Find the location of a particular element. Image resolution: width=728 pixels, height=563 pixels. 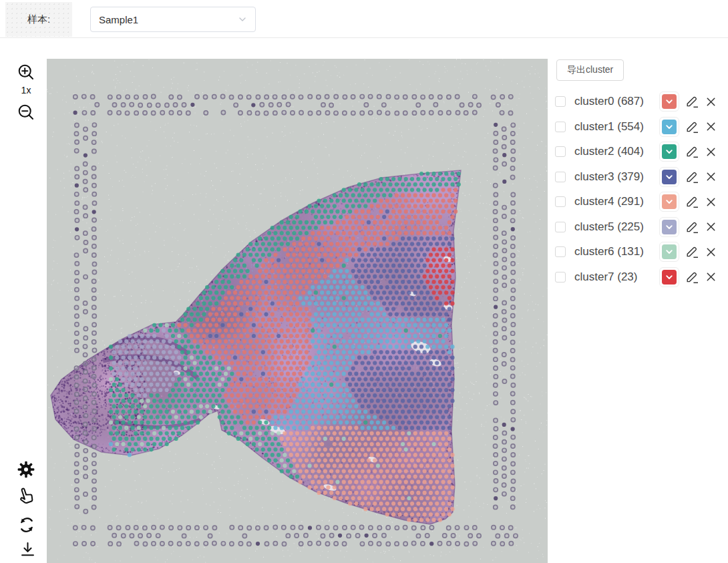

sample-select-value: Sample1 is located at coordinates (119, 20).